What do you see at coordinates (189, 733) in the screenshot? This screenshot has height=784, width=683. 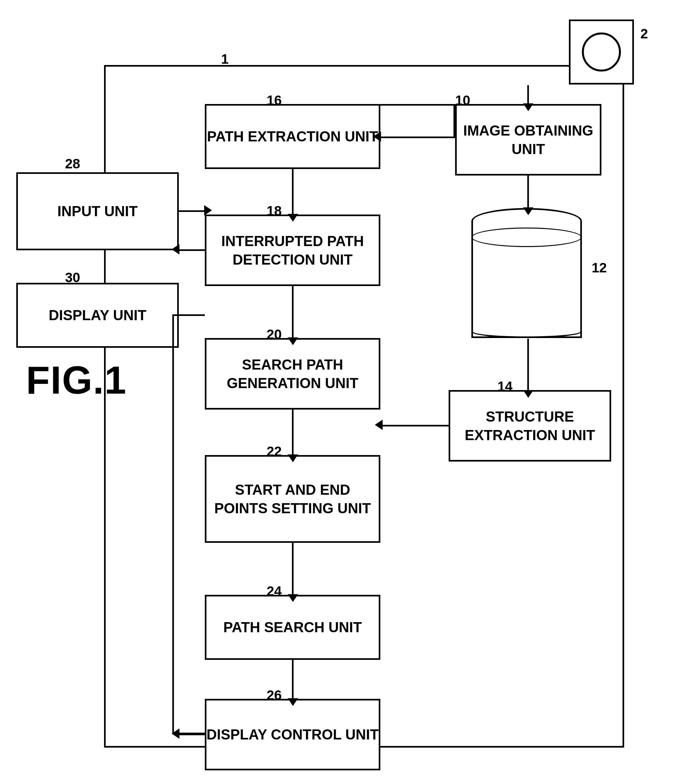 I see `arrow-displayctrl-horiz2` at bounding box center [189, 733].